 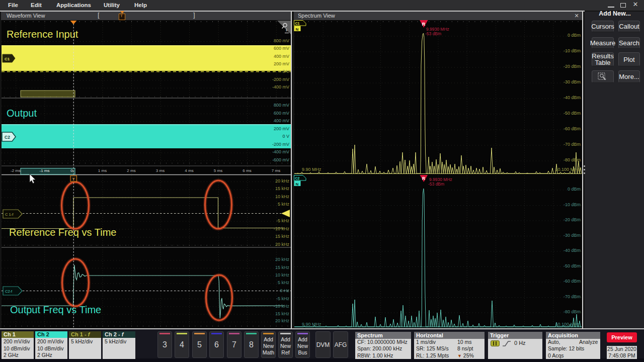 What do you see at coordinates (287, 30) in the screenshot?
I see `svg-text: 1` at bounding box center [287, 30].